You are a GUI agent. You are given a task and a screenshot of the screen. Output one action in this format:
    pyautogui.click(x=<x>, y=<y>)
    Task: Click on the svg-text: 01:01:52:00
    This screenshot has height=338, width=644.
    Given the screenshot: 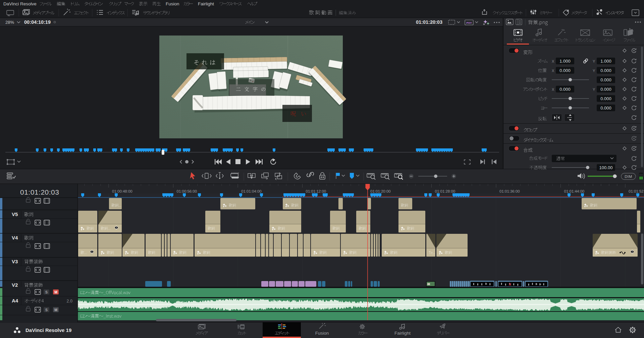 What is the action you would take?
    pyautogui.click(x=636, y=191)
    